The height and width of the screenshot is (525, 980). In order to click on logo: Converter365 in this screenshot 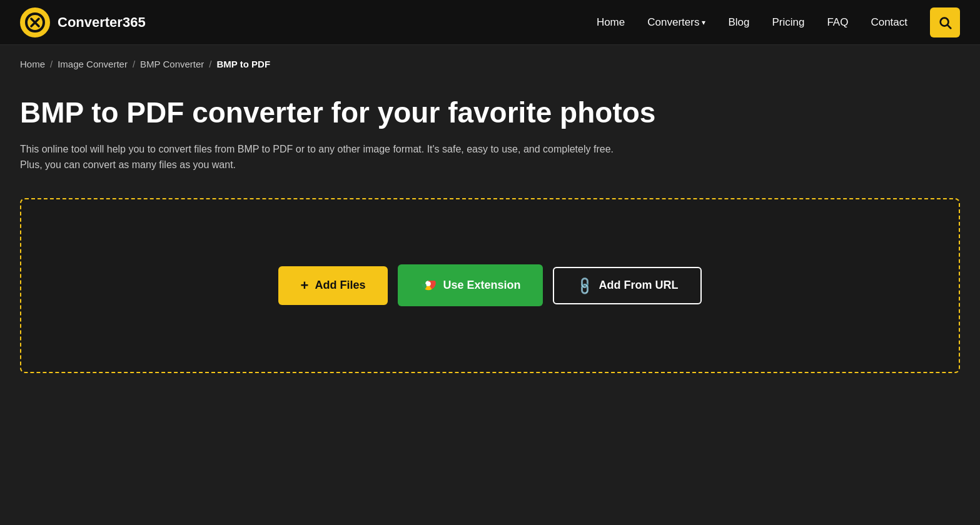, I will do `click(83, 22)`.